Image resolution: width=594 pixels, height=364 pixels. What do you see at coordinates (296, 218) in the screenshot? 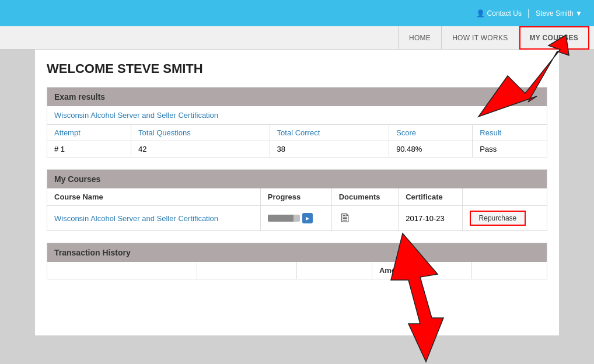
I see `progress-container` at bounding box center [296, 218].